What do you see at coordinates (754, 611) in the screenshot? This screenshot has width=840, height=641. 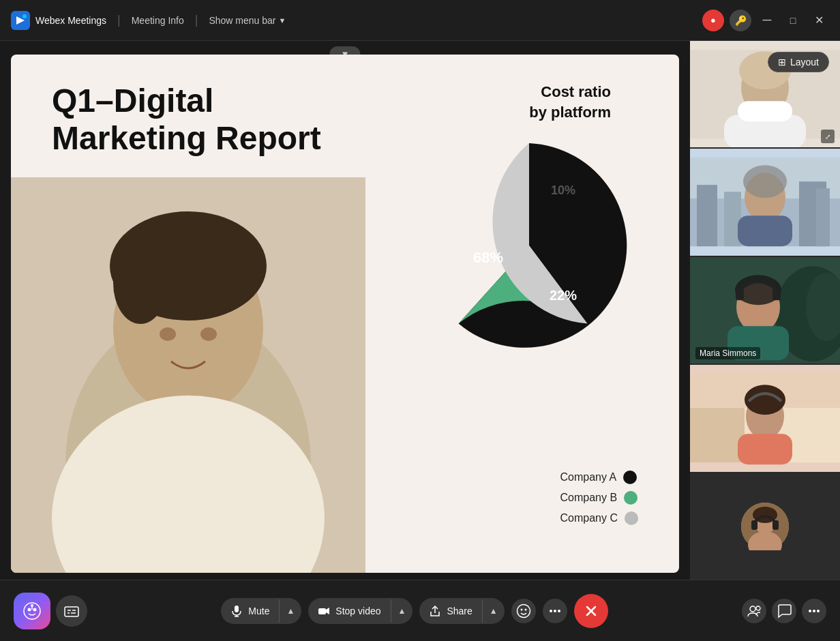 I see `participants-icon` at bounding box center [754, 611].